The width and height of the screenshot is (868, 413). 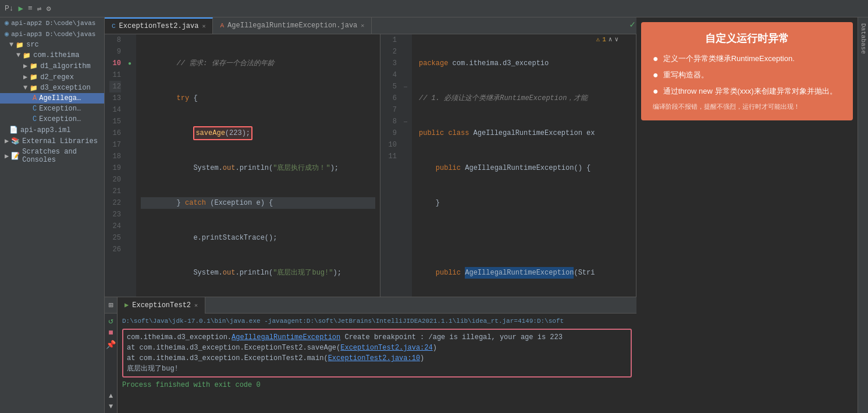 I want to click on save-age-link: ExceptionTest2.java:24, so click(x=386, y=348).